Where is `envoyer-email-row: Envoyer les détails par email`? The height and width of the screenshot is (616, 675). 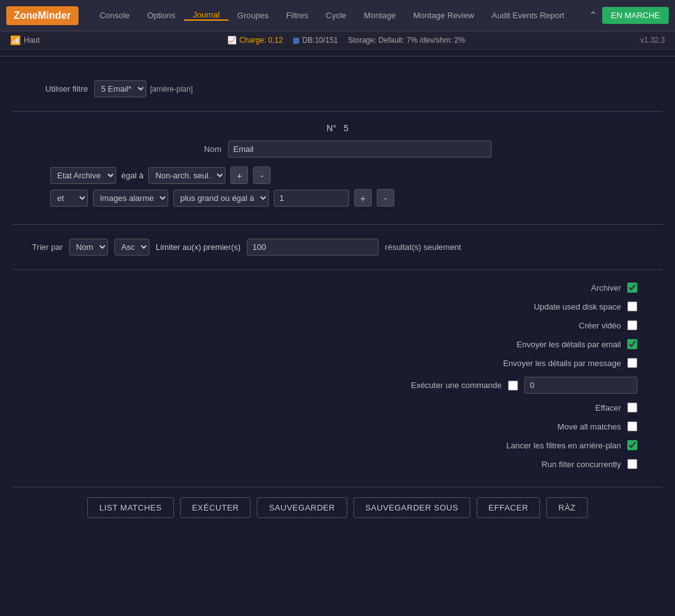
envoyer-email-row: Envoyer les détails par email is located at coordinates (338, 344).